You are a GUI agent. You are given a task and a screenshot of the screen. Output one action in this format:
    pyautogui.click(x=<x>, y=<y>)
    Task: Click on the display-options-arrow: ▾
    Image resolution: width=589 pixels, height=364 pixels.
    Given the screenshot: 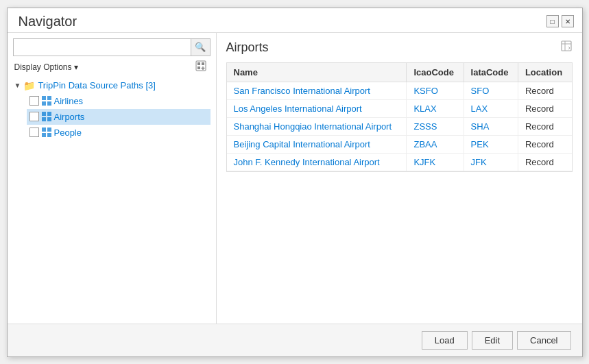 What is the action you would take?
    pyautogui.click(x=76, y=67)
    